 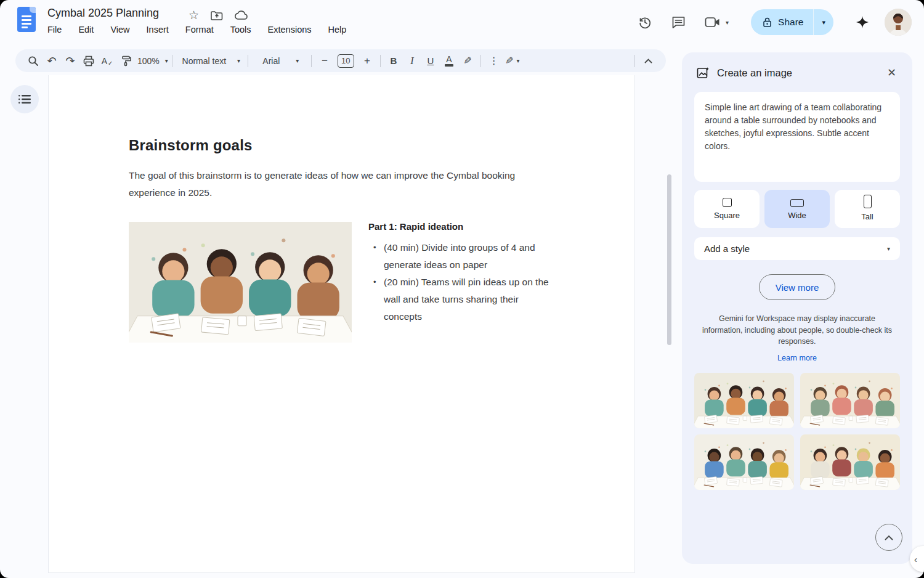 I want to click on font-family-select: Arial▾, so click(x=280, y=61).